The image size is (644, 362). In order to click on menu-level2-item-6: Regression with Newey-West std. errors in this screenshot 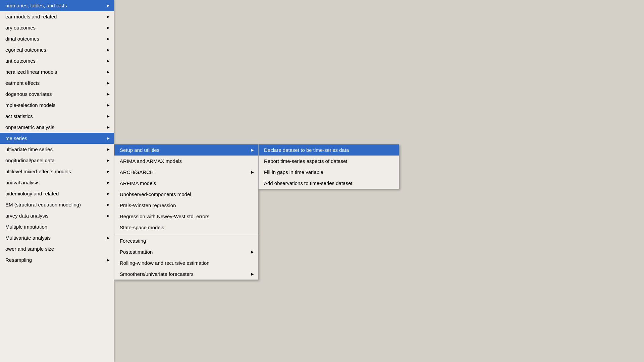, I will do `click(186, 217)`.